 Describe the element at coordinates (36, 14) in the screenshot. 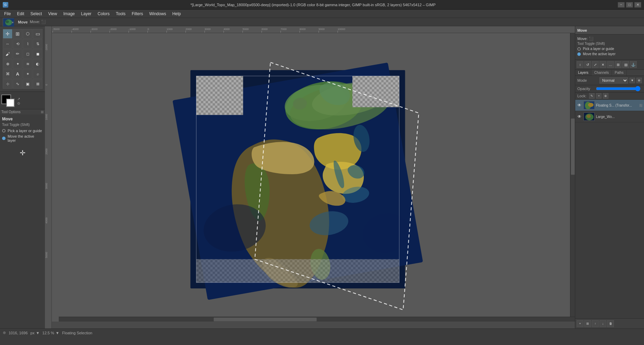

I see `menu-select: Select` at that location.